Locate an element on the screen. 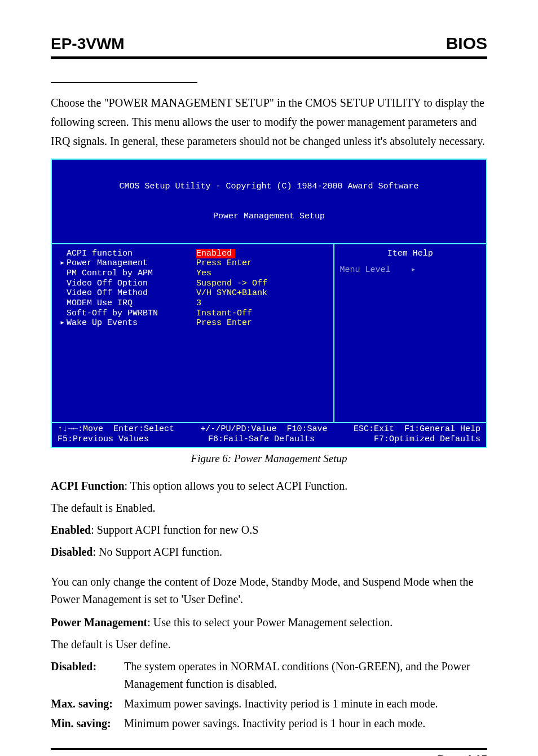 The height and width of the screenshot is (756, 538). footer-prev-values: F5:Previous Values is located at coordinates (103, 439).